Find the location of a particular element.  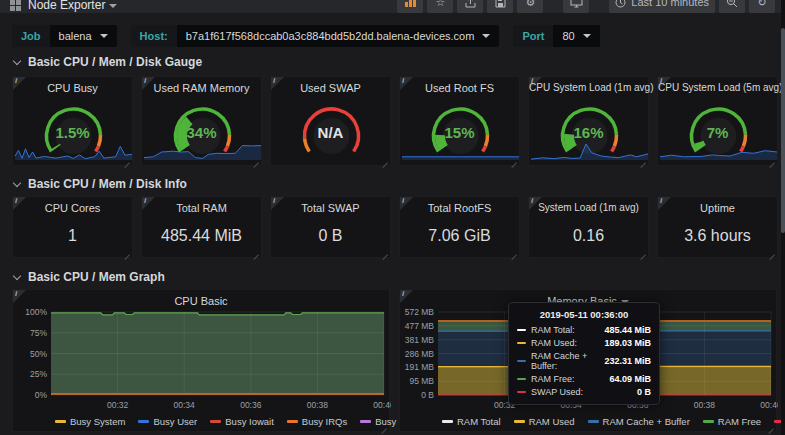

panel-cpu-busy: i CPU Busy 1.5% is located at coordinates (72, 121).